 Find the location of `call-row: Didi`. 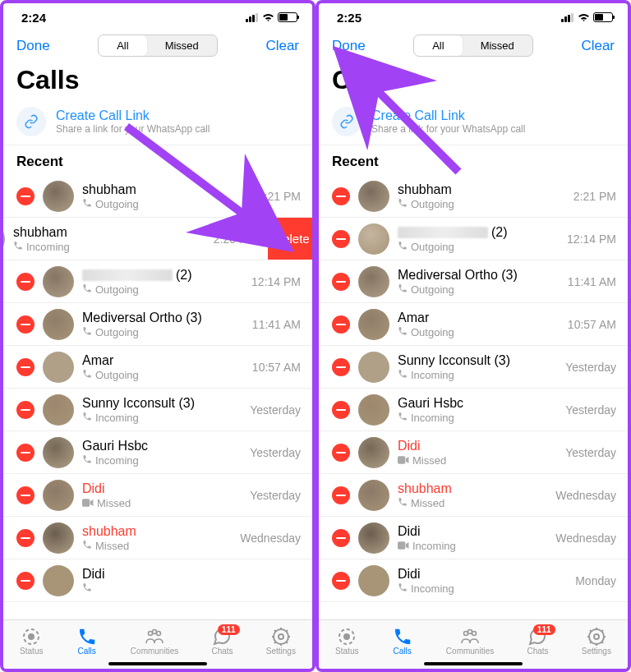

call-row: Didi is located at coordinates (158, 581).